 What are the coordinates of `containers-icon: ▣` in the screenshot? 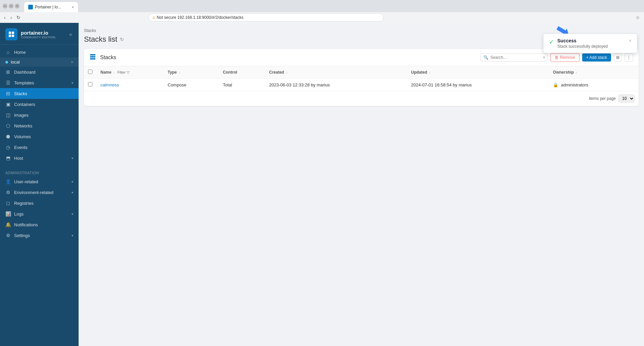 It's located at (8, 104).